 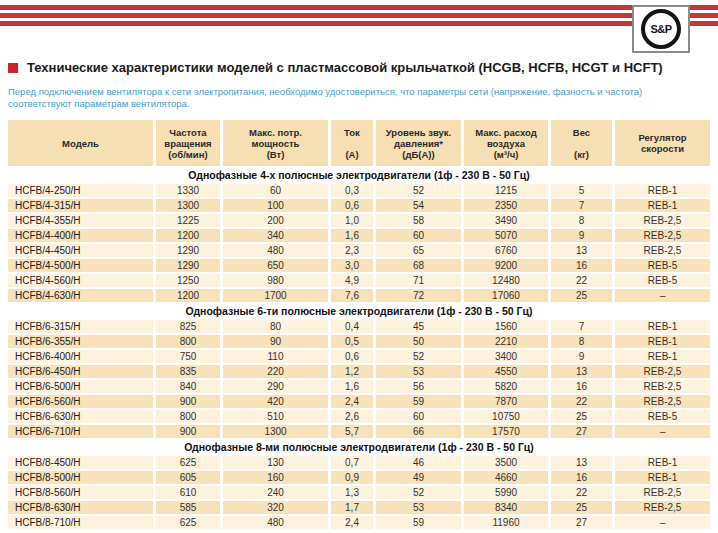 What do you see at coordinates (82, 280) in the screenshot?
I see `model-cell: HCFB/4-560/H` at bounding box center [82, 280].